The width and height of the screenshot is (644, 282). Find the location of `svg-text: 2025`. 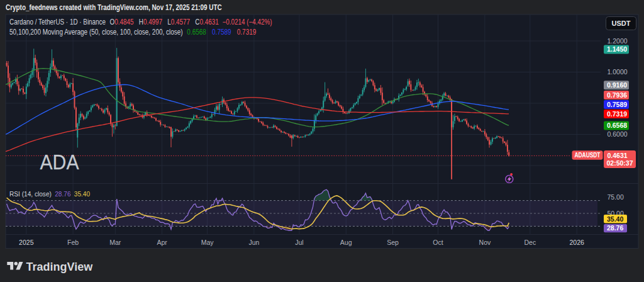

svg-text: 2025 is located at coordinates (26, 242).